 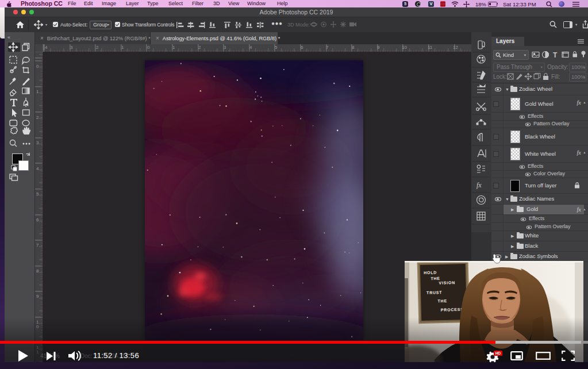 What do you see at coordinates (435, 293) in the screenshot?
I see `svg-text: TRUST` at bounding box center [435, 293].